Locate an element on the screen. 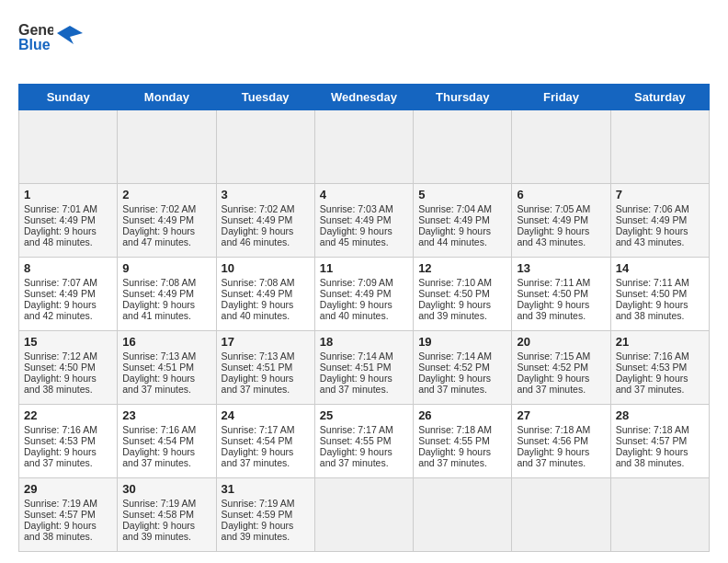  sunrise-text: Sunrise: 7:17 AM is located at coordinates (266, 430).